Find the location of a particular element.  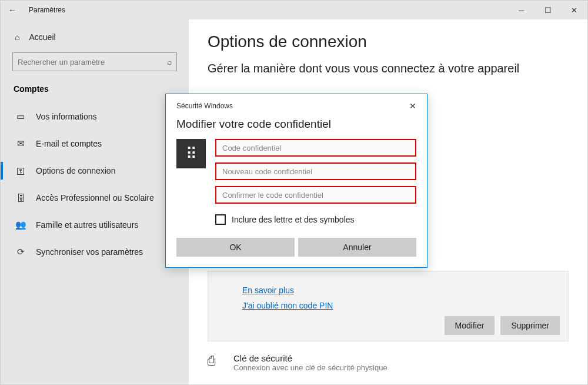

key-icon: ⚿ is located at coordinates (21, 171).